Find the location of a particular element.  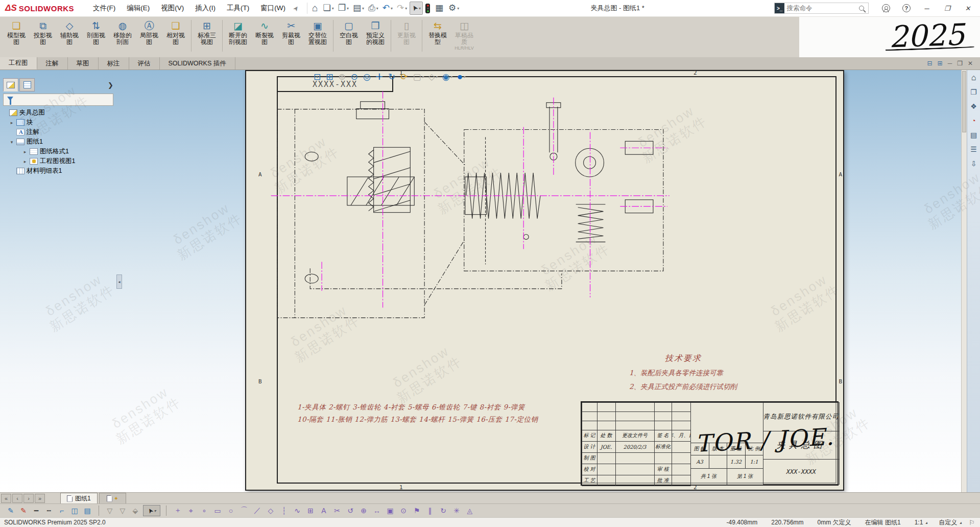

scrollbar-thumb is located at coordinates (964, 102).